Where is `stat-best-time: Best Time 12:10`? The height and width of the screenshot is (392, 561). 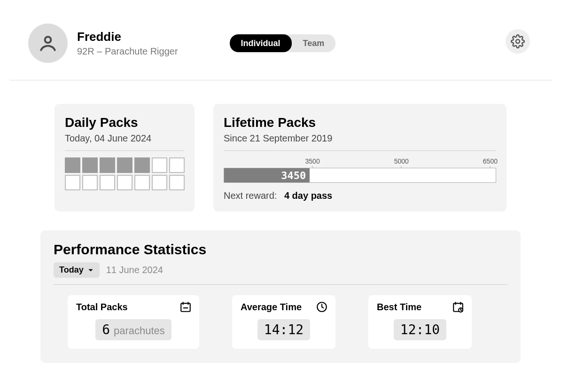 stat-best-time: Best Time 12:10 is located at coordinates (420, 322).